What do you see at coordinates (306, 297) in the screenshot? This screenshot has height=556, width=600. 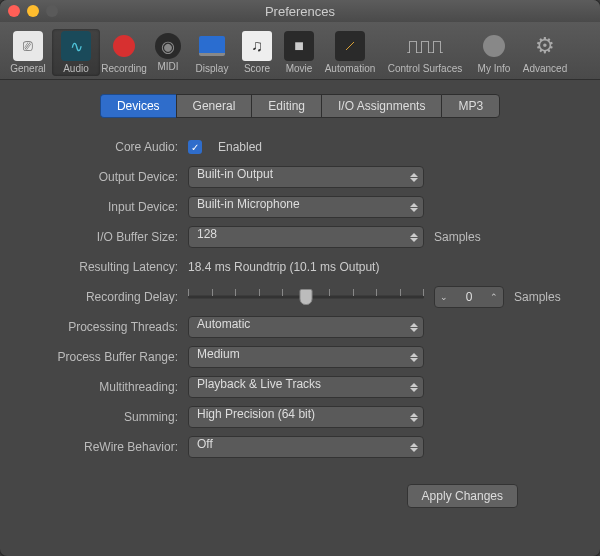 I see `recording-delay-slider` at bounding box center [306, 297].